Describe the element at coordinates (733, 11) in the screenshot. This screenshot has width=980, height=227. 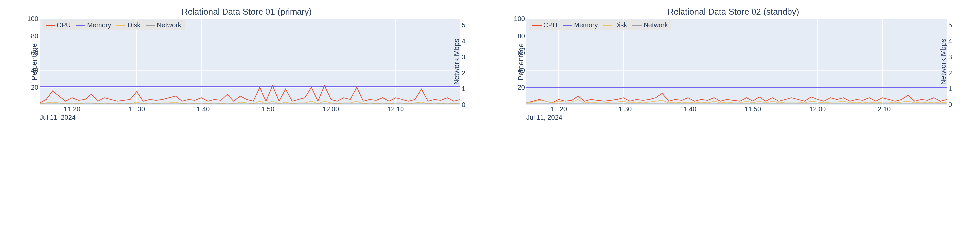
I see `chart-title: Relational Data Store 02 (standby)` at that location.